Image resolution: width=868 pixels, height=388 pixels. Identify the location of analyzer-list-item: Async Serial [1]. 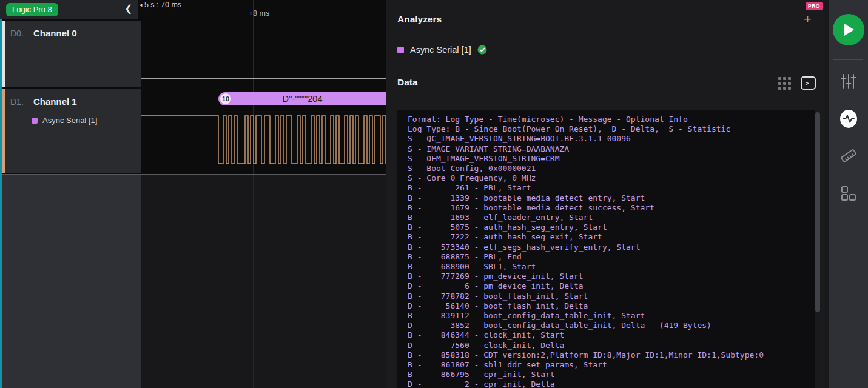
(442, 50).